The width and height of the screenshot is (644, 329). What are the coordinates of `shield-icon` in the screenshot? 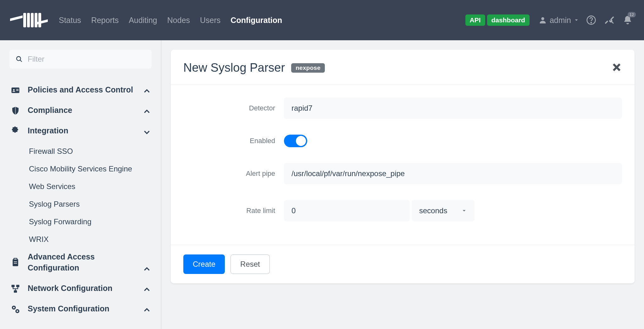 It's located at (15, 110).